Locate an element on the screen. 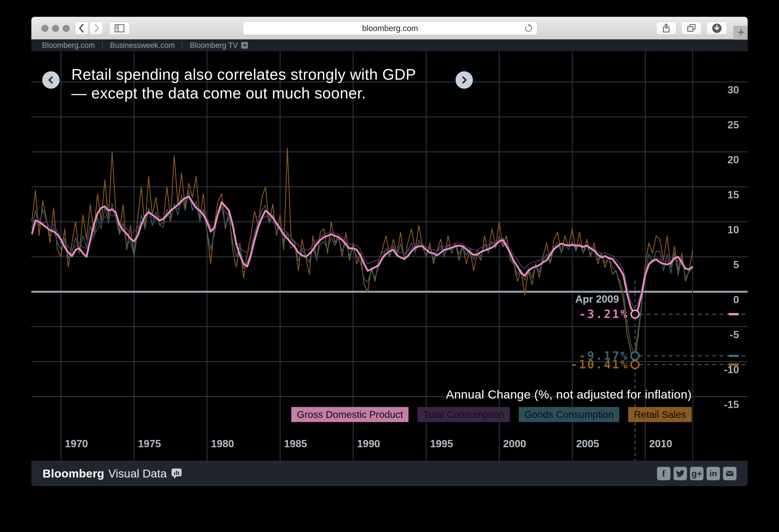 The width and height of the screenshot is (779, 532). y-axis-tick-label: 30 is located at coordinates (733, 90).